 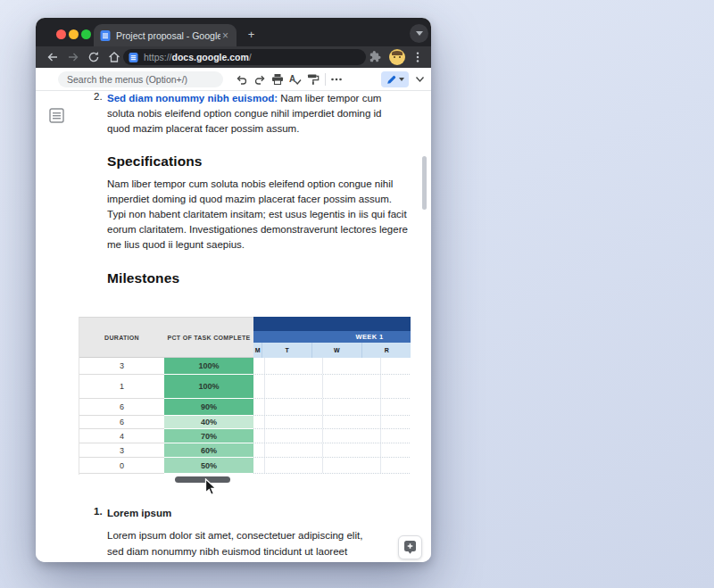 I want to click on editing-mode-button, so click(x=394, y=79).